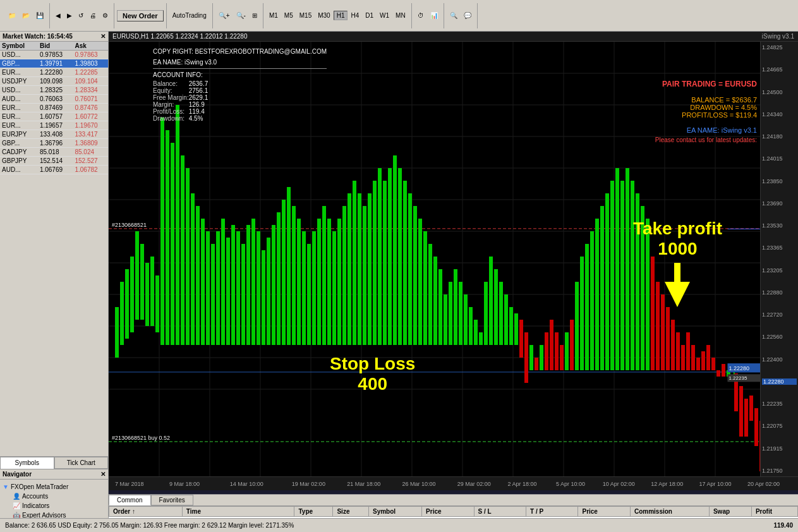 The height and width of the screenshot is (532, 798). I want to click on right-ea-group: EA NAME: iSwing v3.1 Please contact us f…, so click(706, 135).